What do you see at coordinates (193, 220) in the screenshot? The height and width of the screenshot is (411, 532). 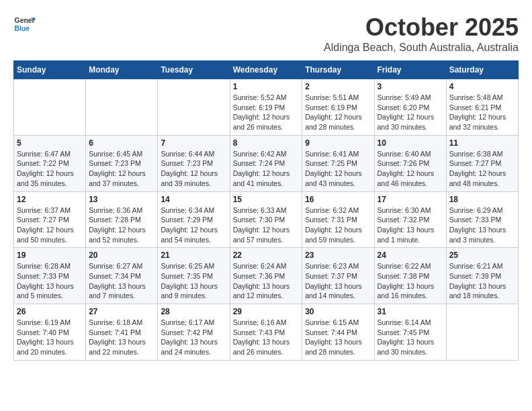 I see `calendar-cell: 14Sunrise: 6:34 AM Sunset: 7:29 PM Dayli…` at bounding box center [193, 220].